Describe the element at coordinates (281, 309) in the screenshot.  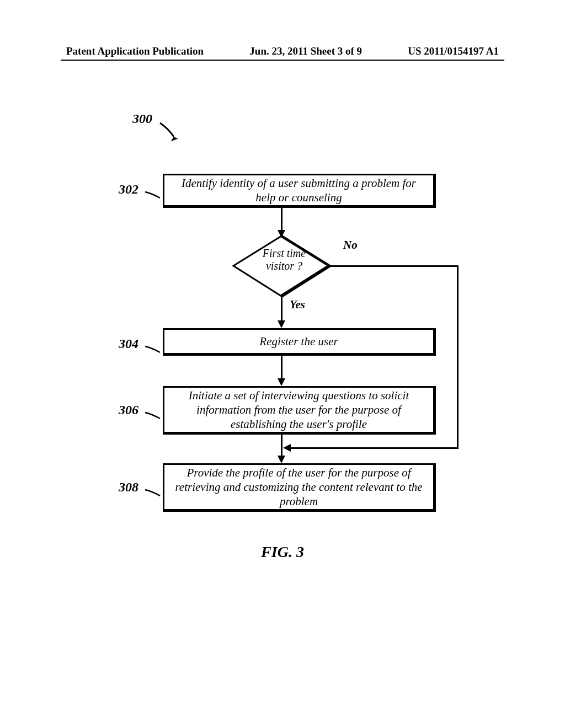
I see `arrow-decision-yes` at that location.